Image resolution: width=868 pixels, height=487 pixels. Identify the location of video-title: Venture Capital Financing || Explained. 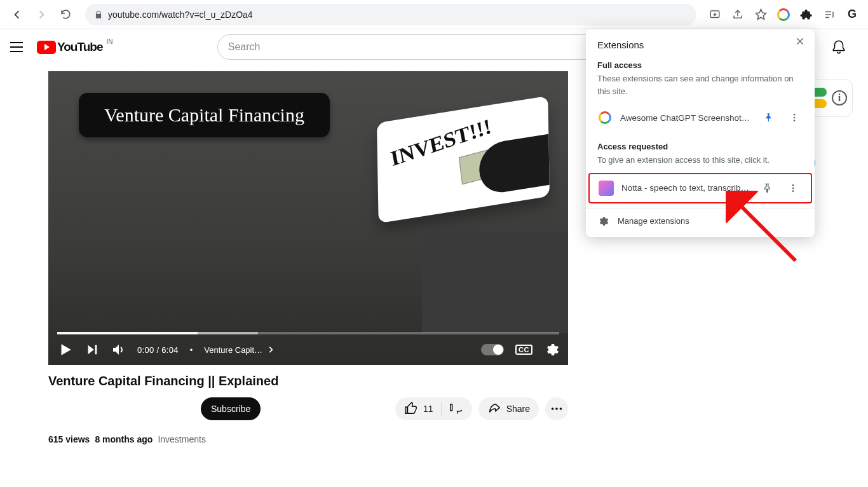
(308, 381).